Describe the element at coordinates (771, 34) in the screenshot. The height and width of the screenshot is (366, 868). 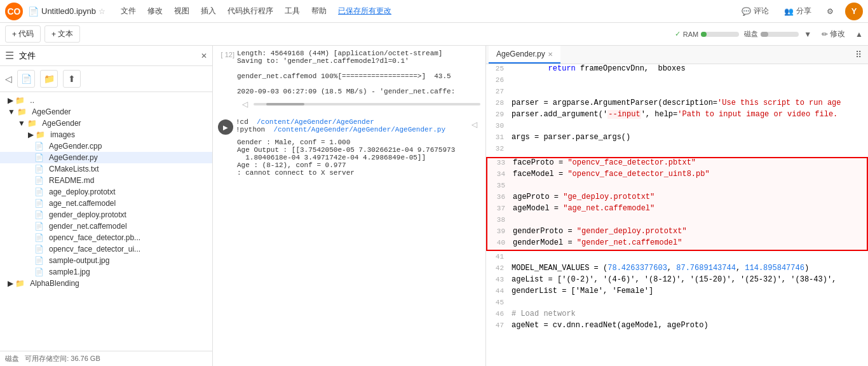
I see `disk-indicator: 磁盘` at that location.